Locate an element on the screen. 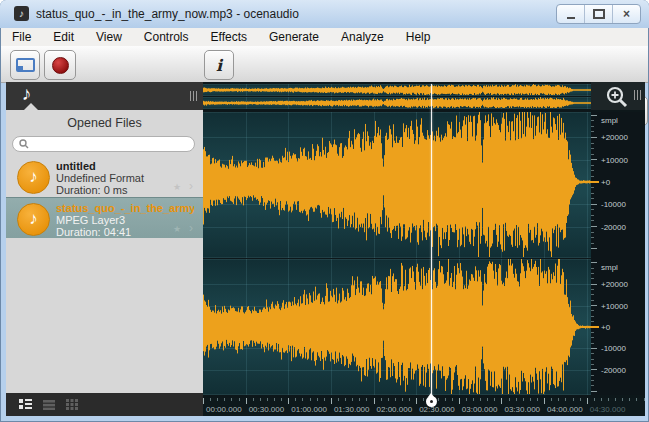  zoom-panel is located at coordinates (618, 96).